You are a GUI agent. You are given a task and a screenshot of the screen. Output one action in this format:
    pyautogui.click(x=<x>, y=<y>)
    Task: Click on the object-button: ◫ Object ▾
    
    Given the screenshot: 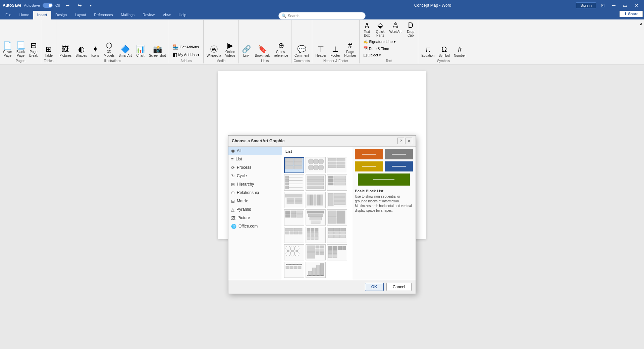 What is the action you would take?
    pyautogui.click(x=380, y=55)
    